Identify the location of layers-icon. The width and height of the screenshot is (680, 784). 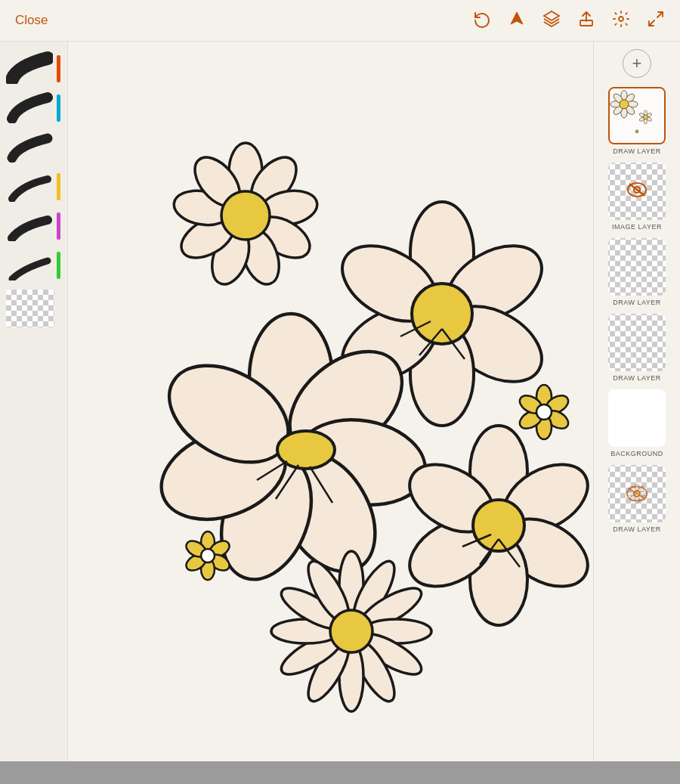
(552, 20).